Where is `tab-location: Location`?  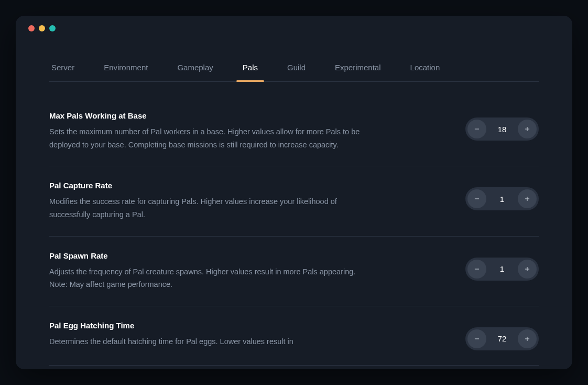 tab-location: Location is located at coordinates (426, 67).